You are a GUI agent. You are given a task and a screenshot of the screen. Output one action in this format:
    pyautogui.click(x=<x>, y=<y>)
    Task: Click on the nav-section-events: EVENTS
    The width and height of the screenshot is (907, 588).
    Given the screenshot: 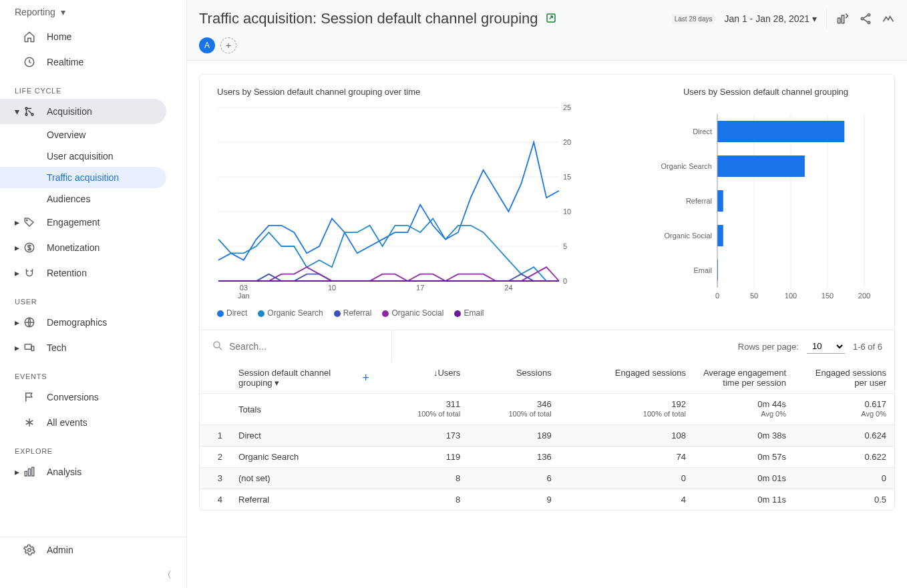 What is the action you would take?
    pyautogui.click(x=94, y=372)
    